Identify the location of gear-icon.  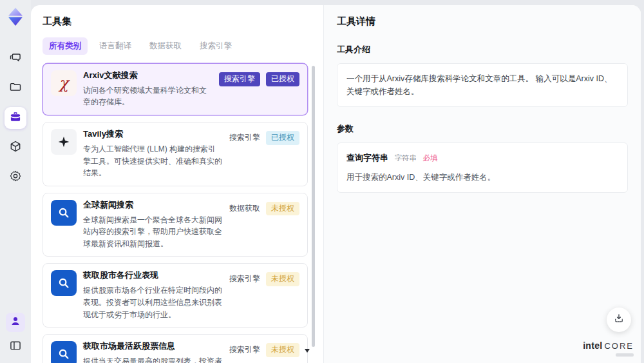
(15, 177).